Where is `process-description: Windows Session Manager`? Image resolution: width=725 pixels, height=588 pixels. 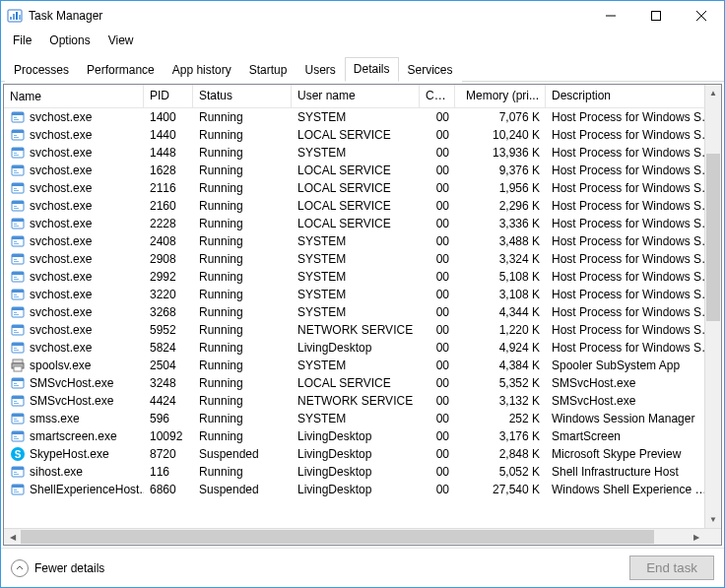 process-description: Windows Session Manager is located at coordinates (633, 419).